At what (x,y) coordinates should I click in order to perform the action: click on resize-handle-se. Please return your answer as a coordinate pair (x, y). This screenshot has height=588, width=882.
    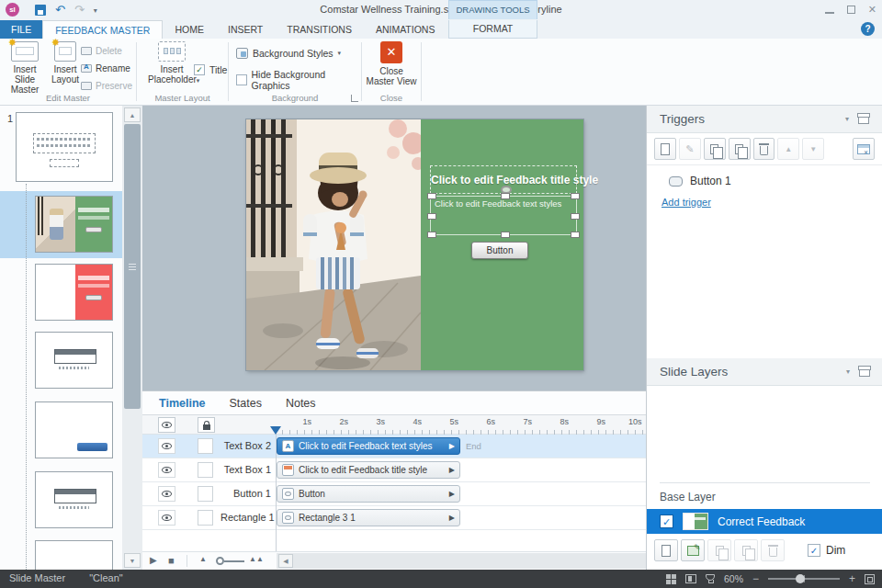
    Looking at the image, I should click on (575, 235).